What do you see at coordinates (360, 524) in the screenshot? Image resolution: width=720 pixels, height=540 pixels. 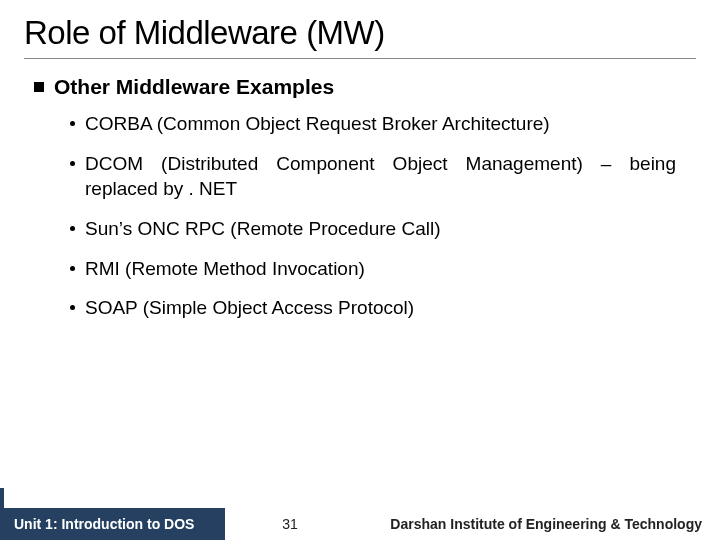 I see `footer: Unit 1: Introduction to DOS 31 Darshan I…` at bounding box center [360, 524].